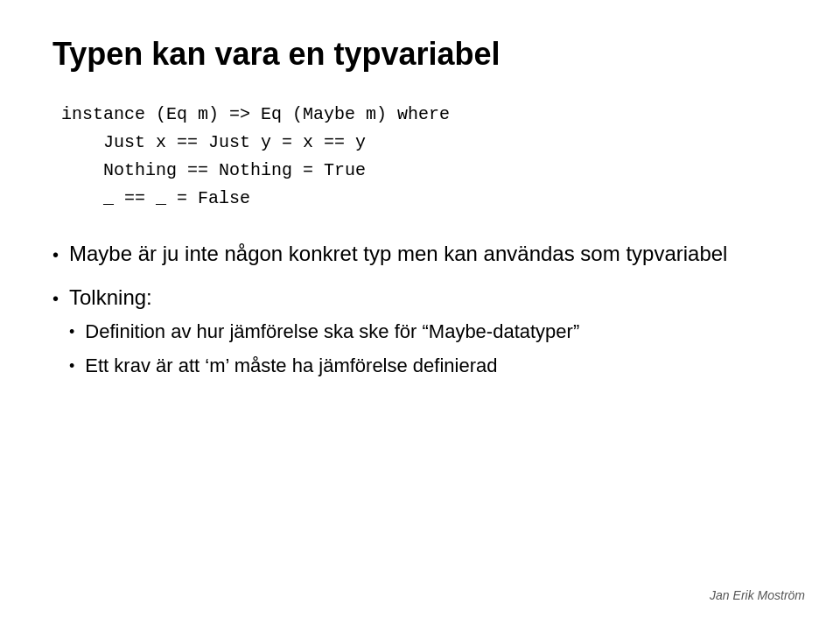  What do you see at coordinates (420, 54) in the screenshot?
I see `slide-title: Typen kan vara en typvariabel` at bounding box center [420, 54].